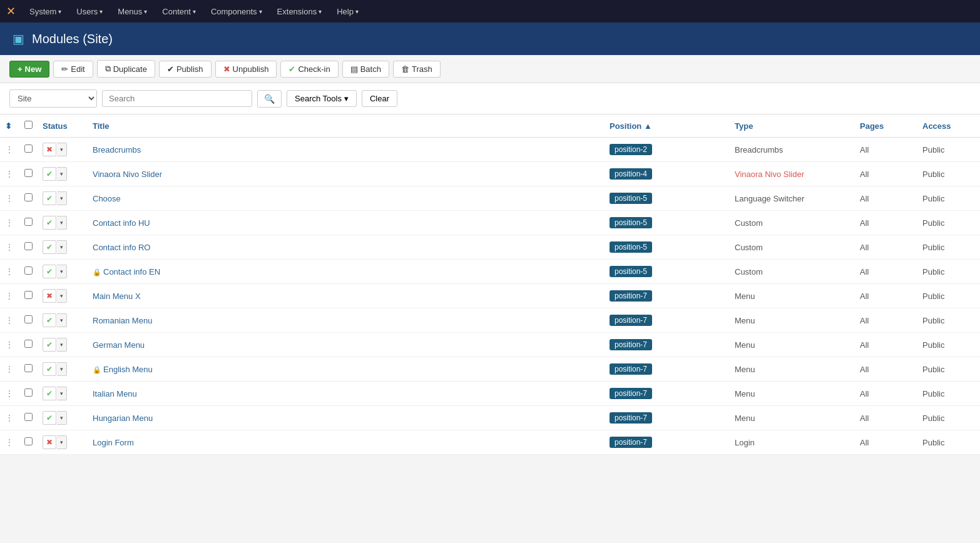  I want to click on search-button: 🔍, so click(269, 99).